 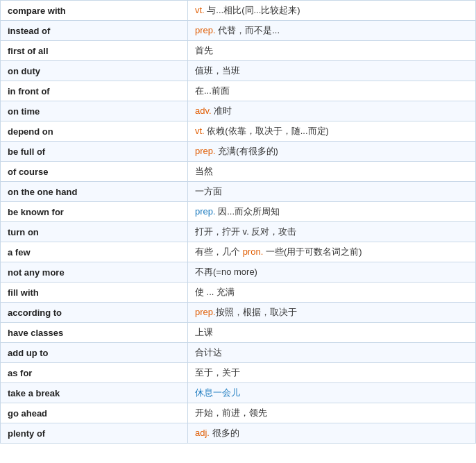 What do you see at coordinates (332, 151) in the screenshot?
I see `definition-cell: prep. 充满(有很多的)` at bounding box center [332, 151].